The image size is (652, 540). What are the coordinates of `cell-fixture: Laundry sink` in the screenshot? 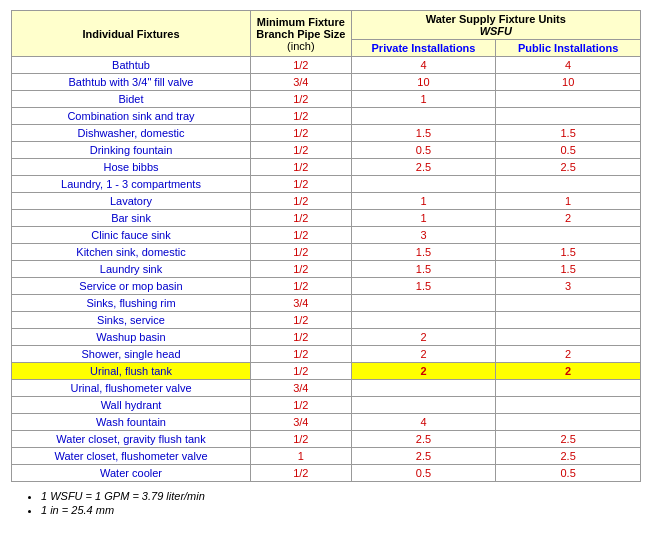 It's located at (132, 270).